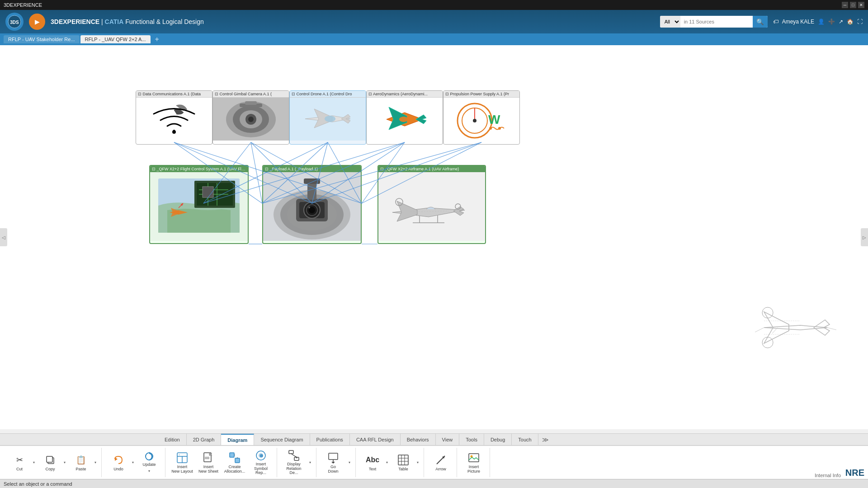  I want to click on tag-icon: 🏷, so click(776, 22).